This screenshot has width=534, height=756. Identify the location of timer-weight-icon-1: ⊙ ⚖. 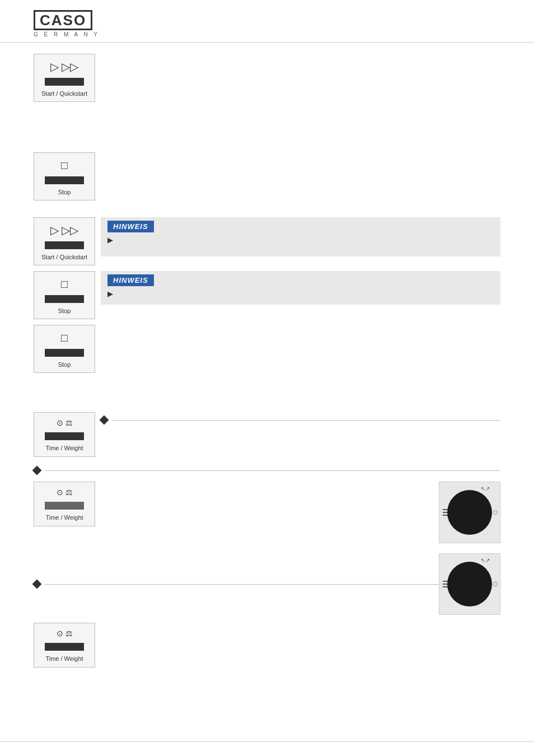
(65, 423).